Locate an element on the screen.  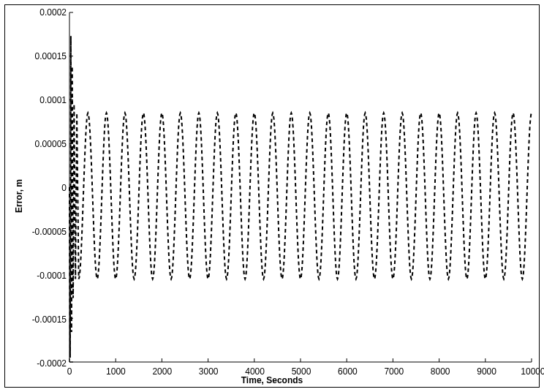
y-tick-label: 0 is located at coordinates (45, 188).